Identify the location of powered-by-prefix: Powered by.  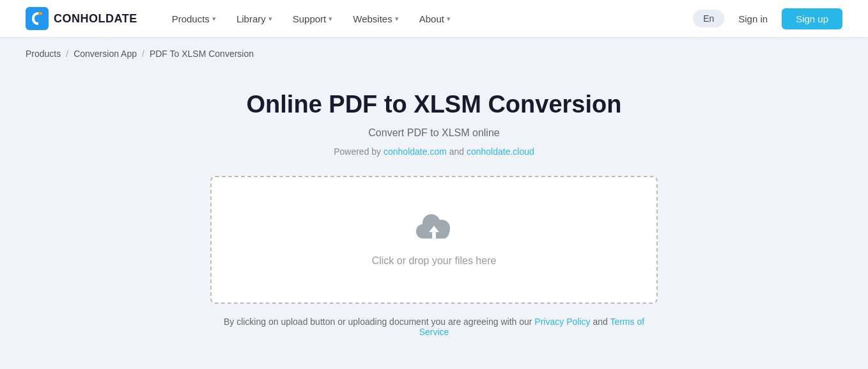
(357, 152).